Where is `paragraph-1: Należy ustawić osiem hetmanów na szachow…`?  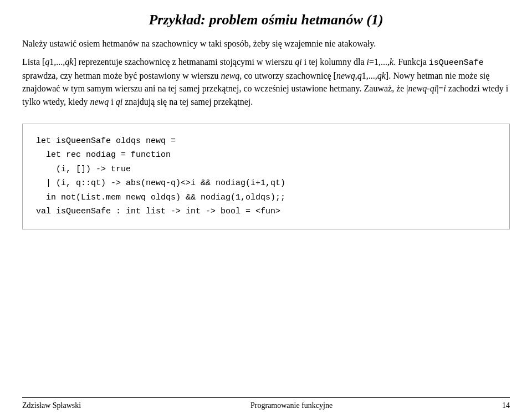 paragraph-1: Należy ustawić osiem hetmanów na szachow… is located at coordinates (266, 43).